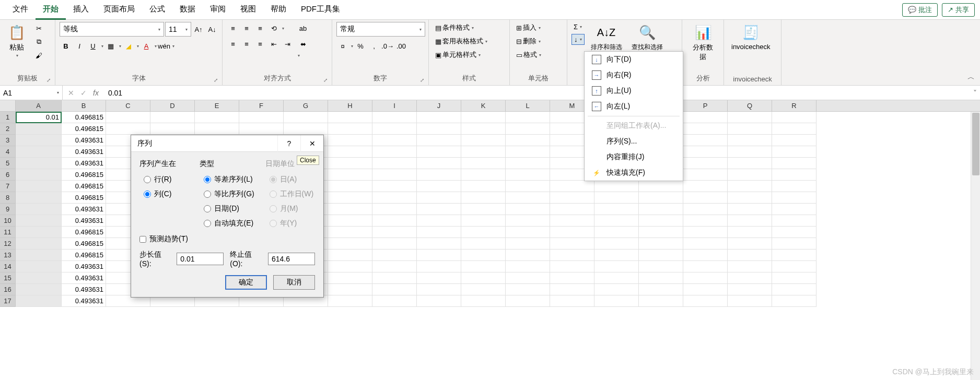 The width and height of the screenshot is (980, 380). I want to click on cell-H10, so click(350, 221).